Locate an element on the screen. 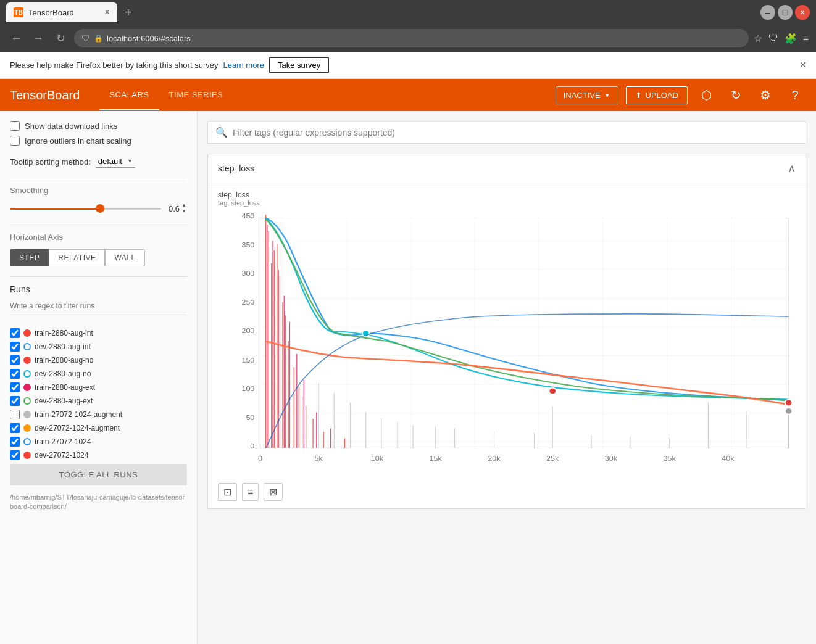  axis-buttons: STEP RELATIVE WALL is located at coordinates (99, 258).